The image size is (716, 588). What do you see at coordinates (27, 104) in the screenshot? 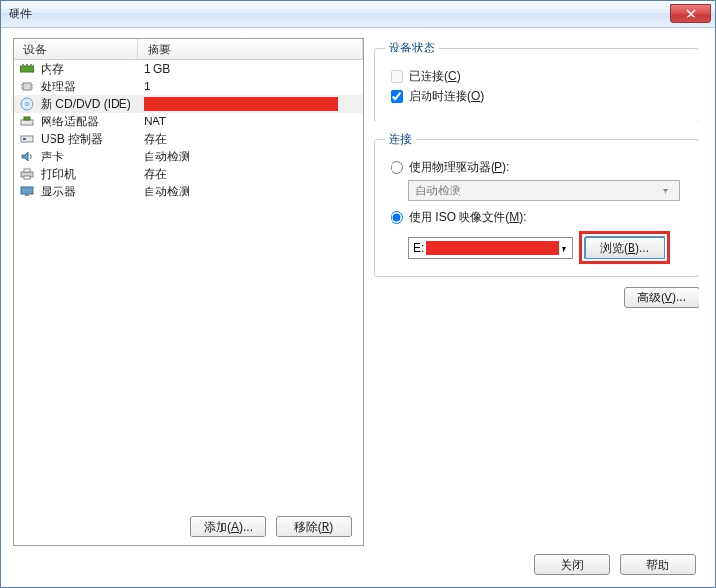
I see `disc-icon` at bounding box center [27, 104].